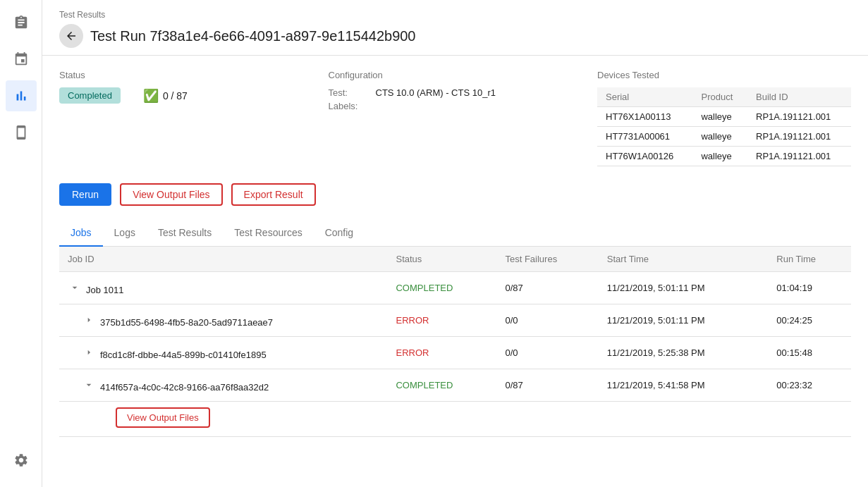  What do you see at coordinates (253, 37) in the screenshot?
I see `page-title: Test Run 7f38a1e4-6e66-4091-a897-9e11544…` at bounding box center [253, 37].